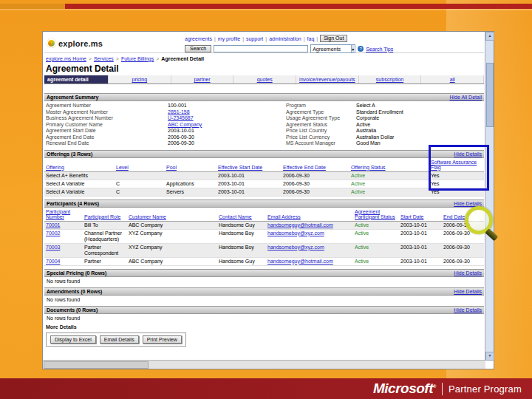 The height and width of the screenshot is (399, 532). What do you see at coordinates (163, 340) in the screenshot?
I see `action-button-2: Print Preview` at bounding box center [163, 340].